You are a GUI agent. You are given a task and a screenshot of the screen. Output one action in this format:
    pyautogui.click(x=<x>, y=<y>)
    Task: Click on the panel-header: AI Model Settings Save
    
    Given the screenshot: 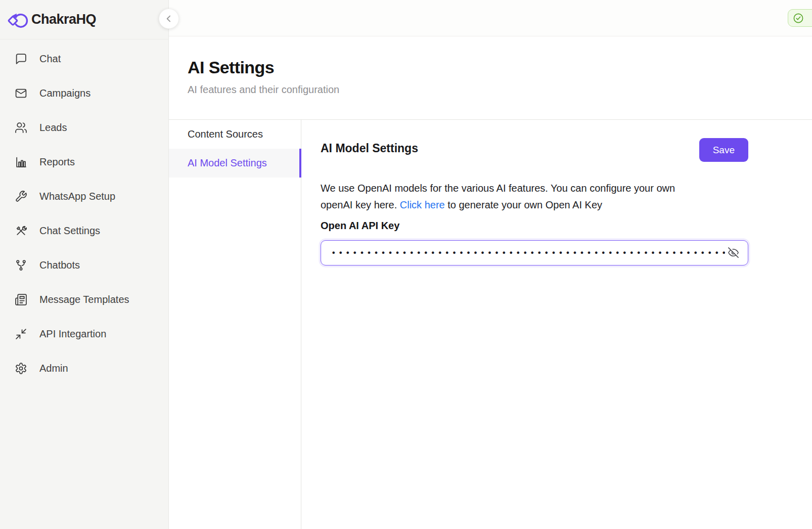 What is the action you would take?
    pyautogui.click(x=534, y=150)
    